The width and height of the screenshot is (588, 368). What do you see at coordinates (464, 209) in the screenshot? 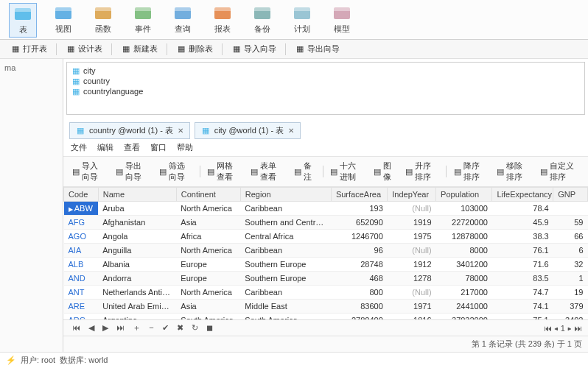
I see `cell: 103000` at bounding box center [464, 209].